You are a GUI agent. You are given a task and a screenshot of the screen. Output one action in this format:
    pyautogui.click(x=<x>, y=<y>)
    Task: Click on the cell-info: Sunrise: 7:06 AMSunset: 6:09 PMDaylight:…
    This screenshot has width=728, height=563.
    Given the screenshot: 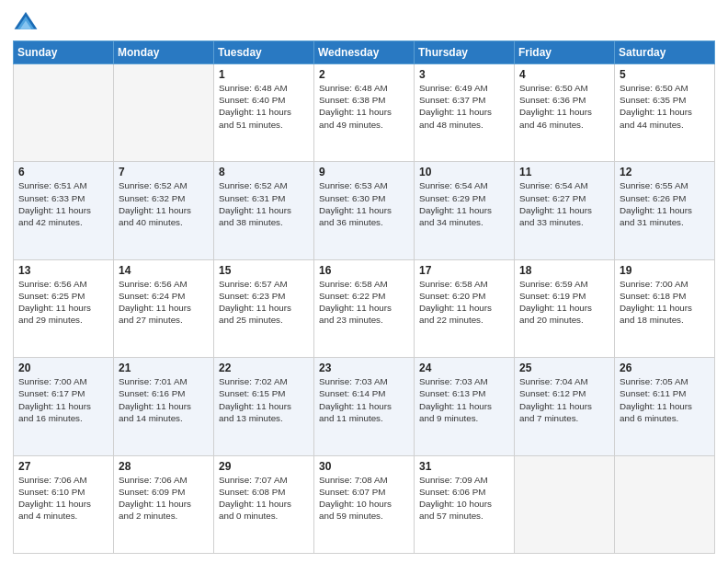 What is the action you would take?
    pyautogui.click(x=164, y=499)
    